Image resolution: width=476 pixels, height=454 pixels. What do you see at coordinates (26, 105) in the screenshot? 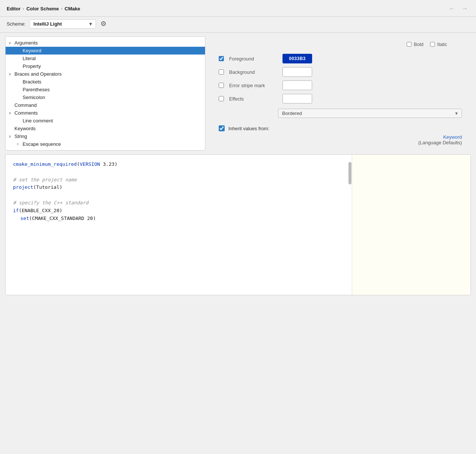
I see `tree-item-label-8: Command` at bounding box center [26, 105].